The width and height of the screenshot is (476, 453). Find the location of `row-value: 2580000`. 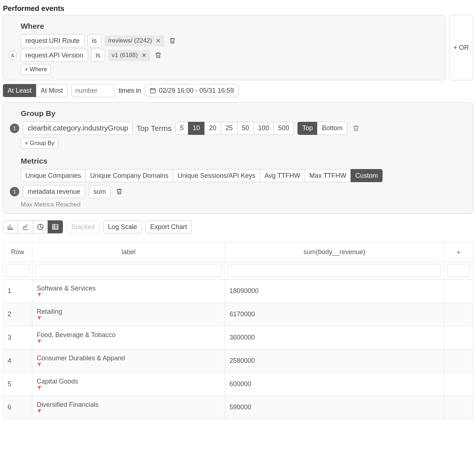

row-value: 2580000 is located at coordinates (335, 361).